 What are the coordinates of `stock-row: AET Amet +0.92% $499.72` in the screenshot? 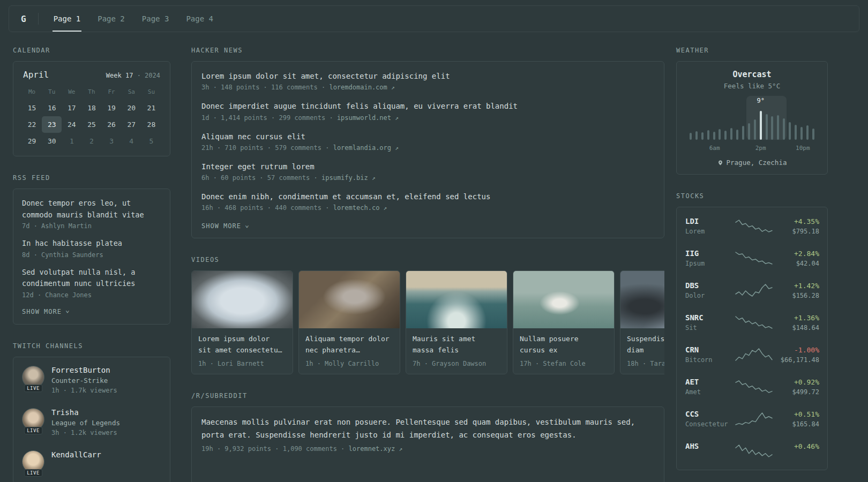 It's located at (752, 387).